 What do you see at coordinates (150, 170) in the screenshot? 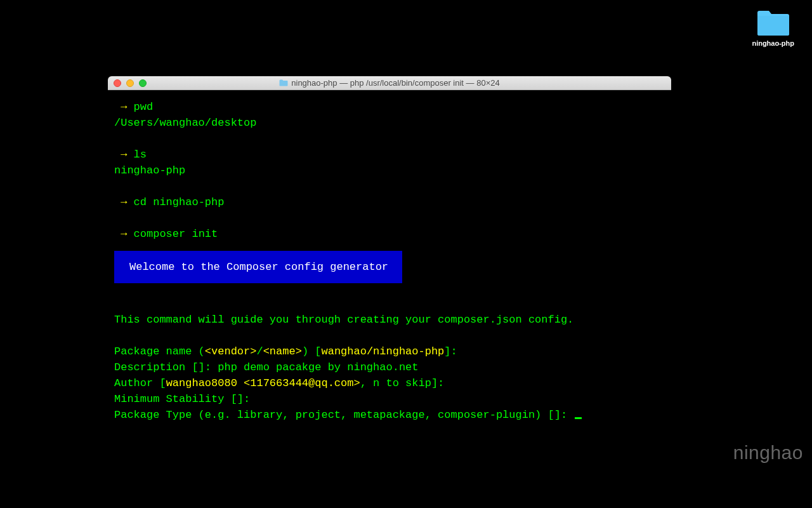
I see `out-ls: ninghao-php` at bounding box center [150, 170].